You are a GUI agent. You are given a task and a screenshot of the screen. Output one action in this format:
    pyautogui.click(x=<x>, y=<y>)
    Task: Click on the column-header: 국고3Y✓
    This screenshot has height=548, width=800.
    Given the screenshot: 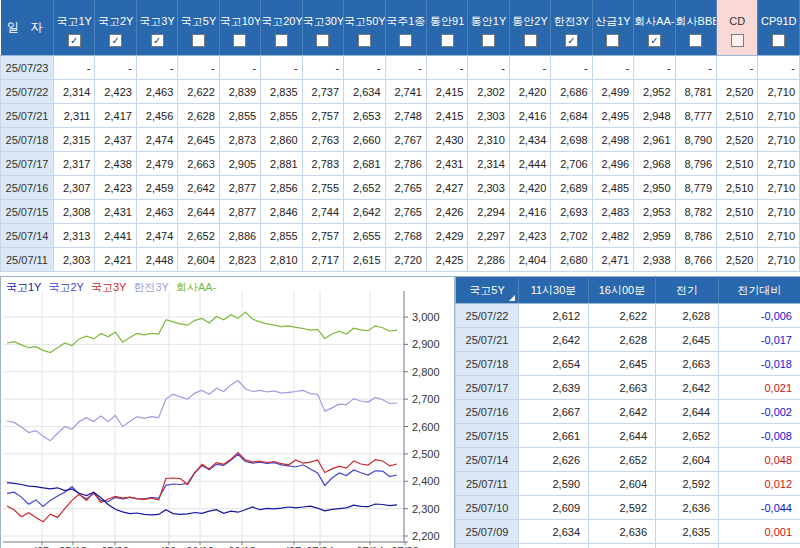 What is the action you would take?
    pyautogui.click(x=156, y=28)
    